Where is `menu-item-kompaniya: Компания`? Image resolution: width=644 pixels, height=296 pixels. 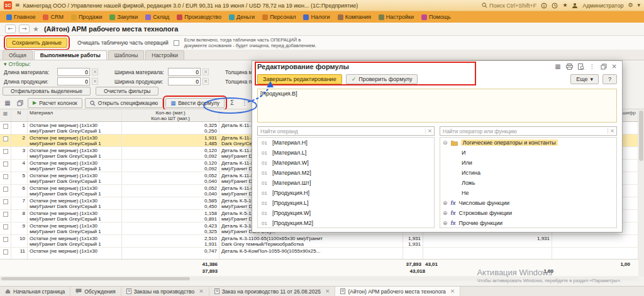
menu-item-kompaniya: Компания is located at coordinates (355, 17).